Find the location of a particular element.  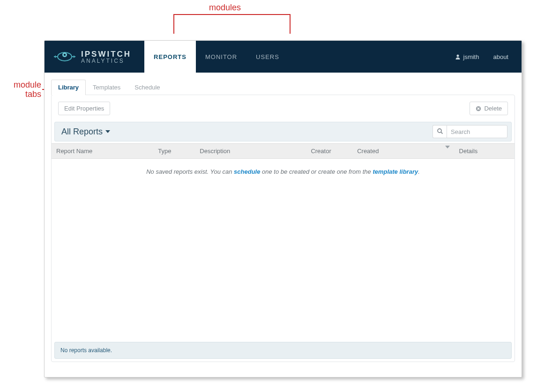

module-tab-reports: REPORTS is located at coordinates (170, 57).